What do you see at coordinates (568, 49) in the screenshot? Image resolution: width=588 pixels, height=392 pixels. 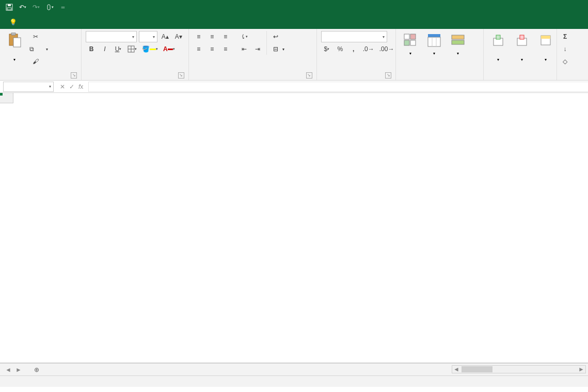 I see `fill-button: ↓` at bounding box center [568, 49].